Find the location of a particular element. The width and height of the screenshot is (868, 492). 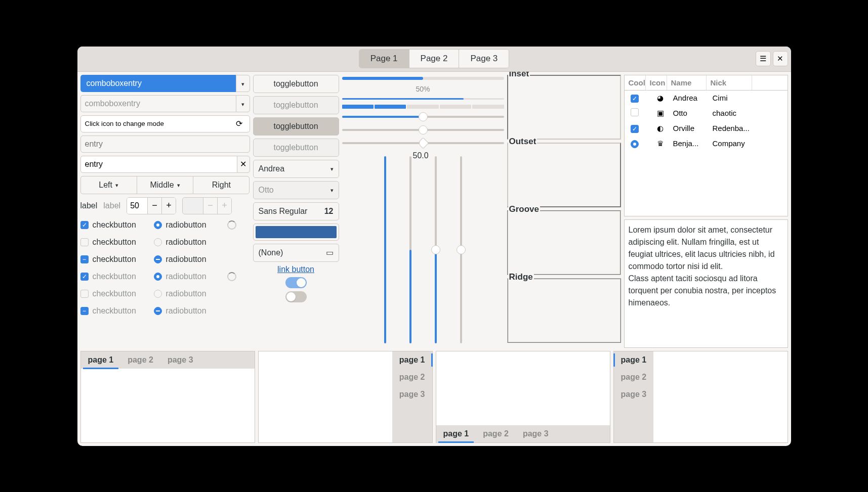

radio-unchecked is located at coordinates (158, 242).